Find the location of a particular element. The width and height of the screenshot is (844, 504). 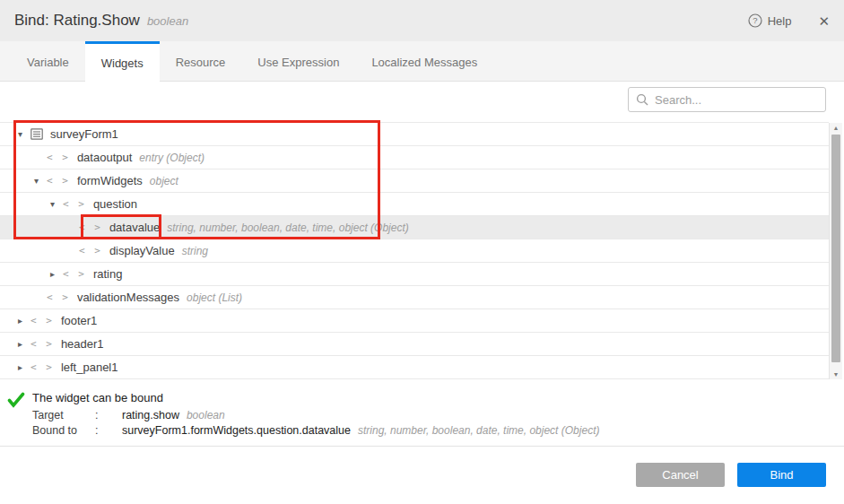

form-widget-icon is located at coordinates (37, 135).